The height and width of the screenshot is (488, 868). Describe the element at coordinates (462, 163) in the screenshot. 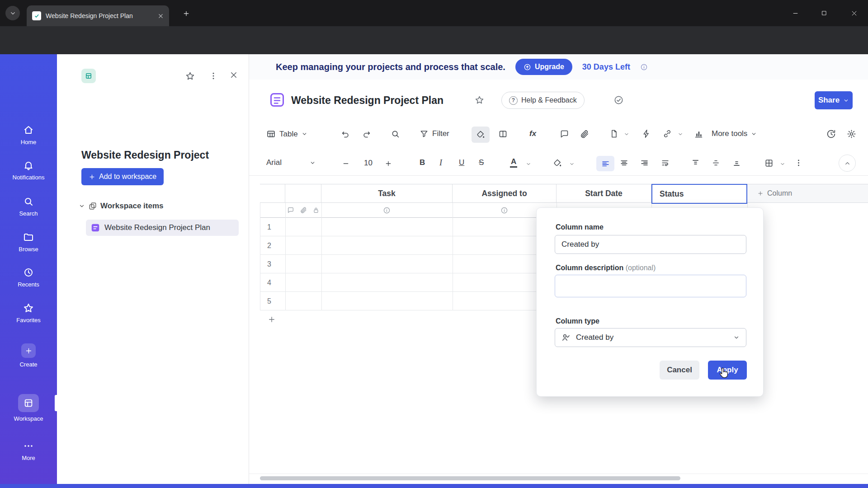

I see `underline-button: U` at that location.